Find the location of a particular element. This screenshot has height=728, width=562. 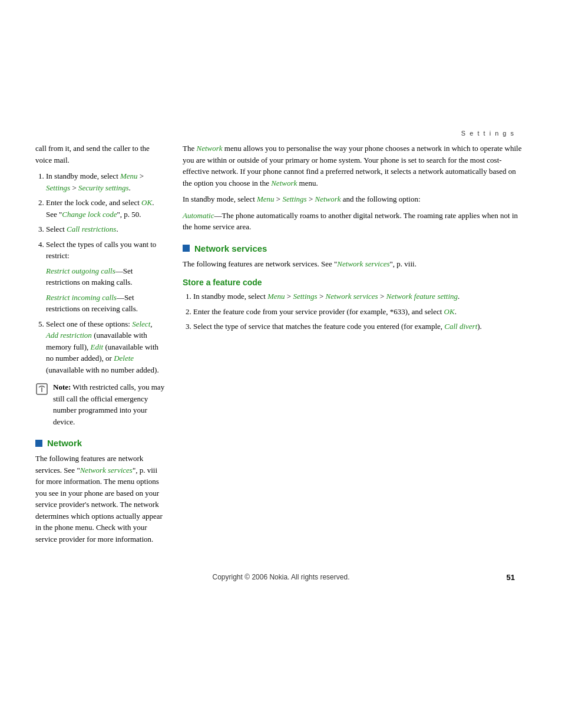

store-step-3: Select the type of service that matches … is located at coordinates (360, 327).